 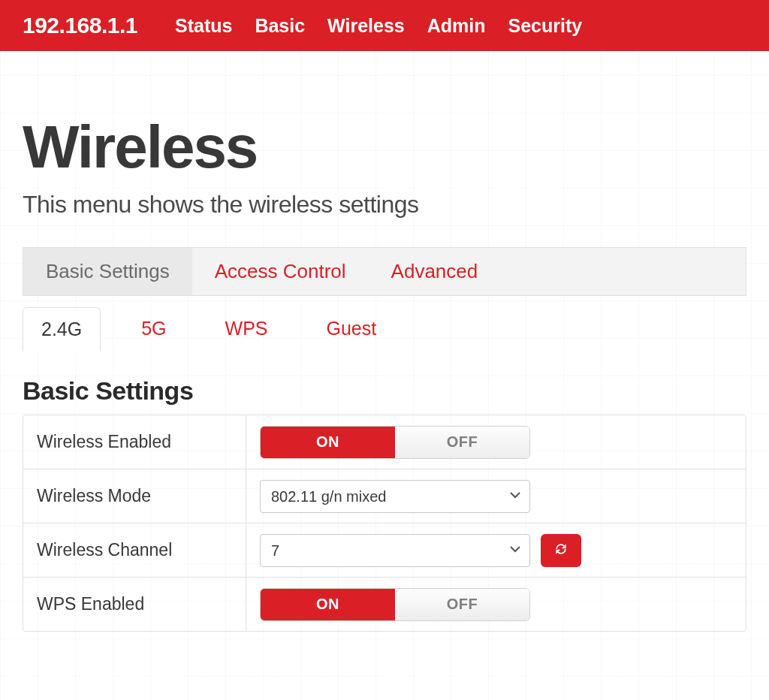 What do you see at coordinates (463, 442) in the screenshot?
I see `toggle-wireless-enabled-off: OFF` at bounding box center [463, 442].